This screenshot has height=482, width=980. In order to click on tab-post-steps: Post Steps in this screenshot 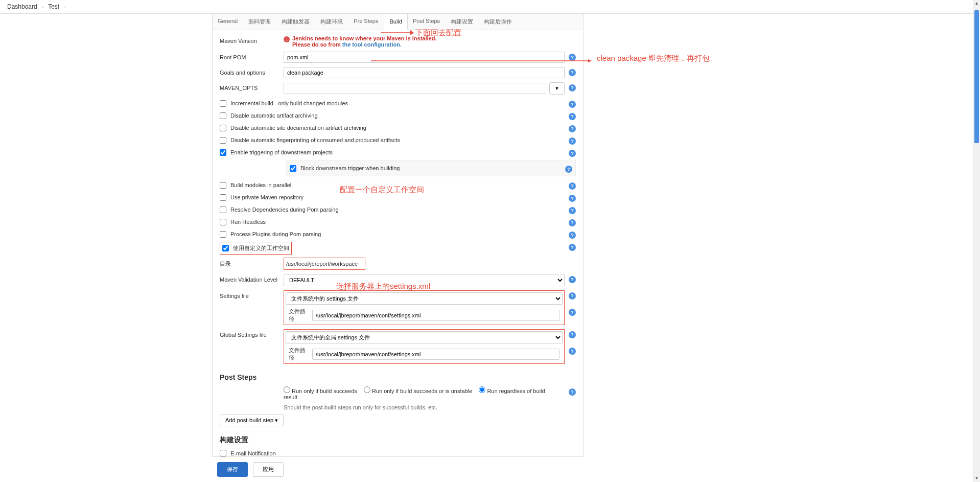, I will do `click(427, 21)`.